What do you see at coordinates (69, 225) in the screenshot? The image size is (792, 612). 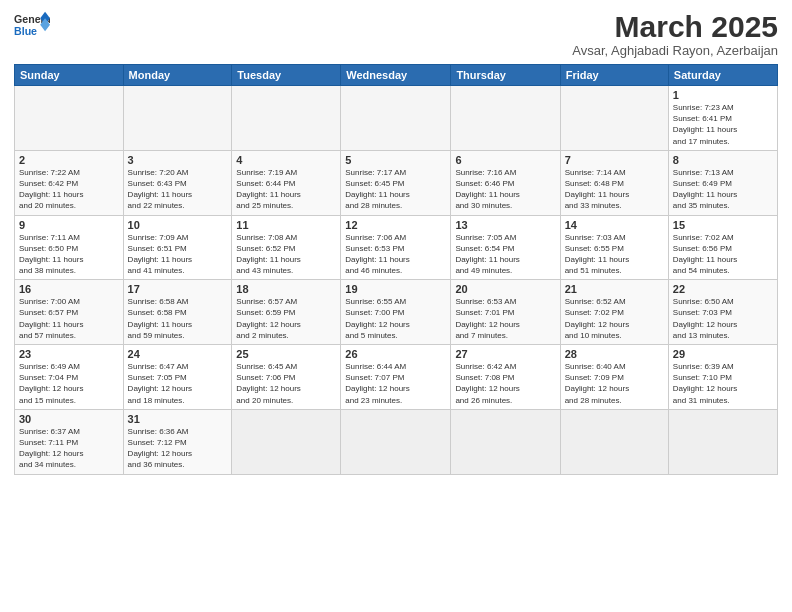 I see `day-number: 9` at bounding box center [69, 225].